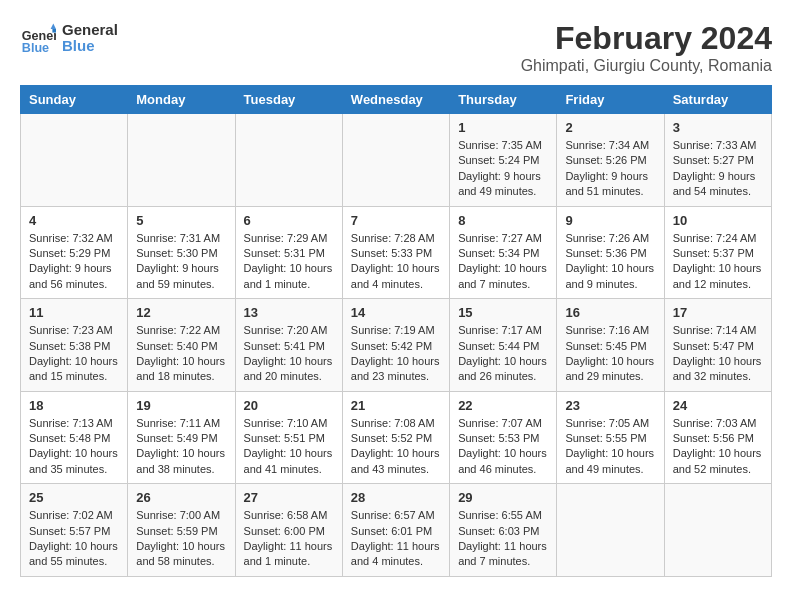 Image resolution: width=792 pixels, height=612 pixels. What do you see at coordinates (182, 346) in the screenshot?
I see `day-cell: 12Sunrise: 7:22 AMSunset: 5:40 PMDayligh…` at bounding box center [182, 346].